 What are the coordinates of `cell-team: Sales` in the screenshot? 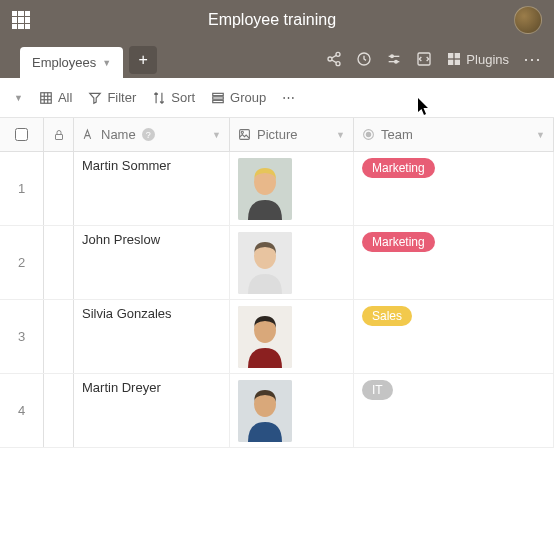 It's located at (454, 336).